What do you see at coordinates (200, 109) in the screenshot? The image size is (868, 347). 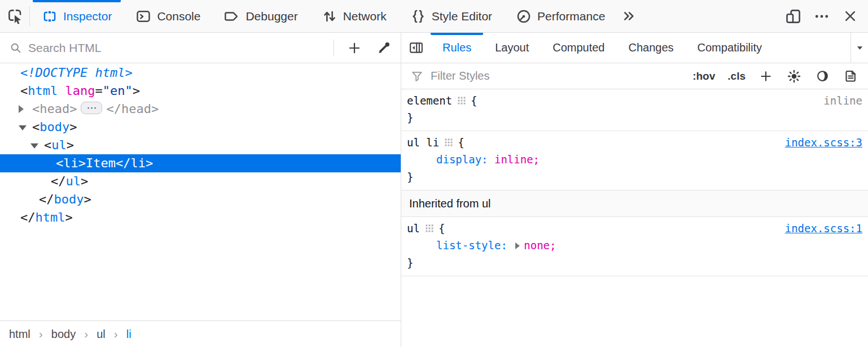 I see `markup-node-row: <head>⋯</head>` at bounding box center [200, 109].